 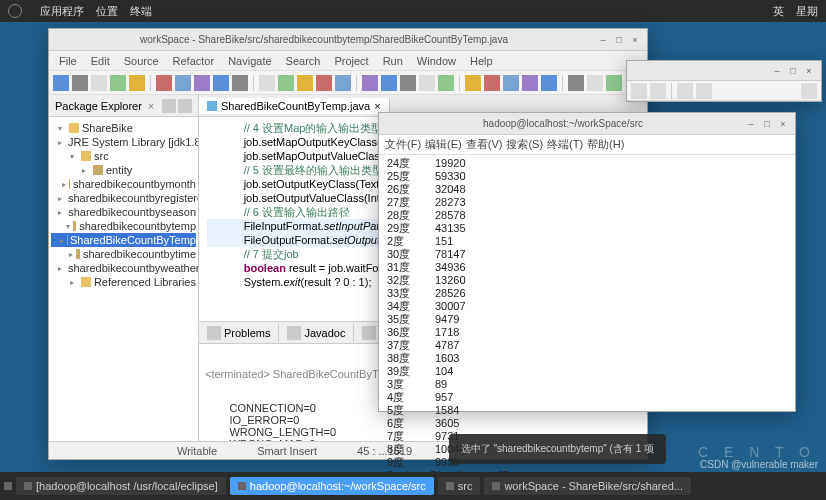 I want to click on activities-icon, so click(x=15, y=11).